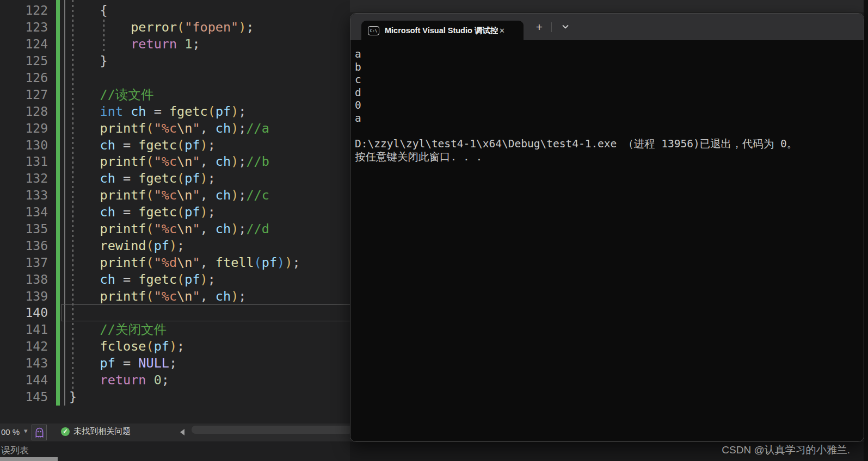 The height and width of the screenshot is (461, 868). I want to click on feedback-button, so click(39, 433).